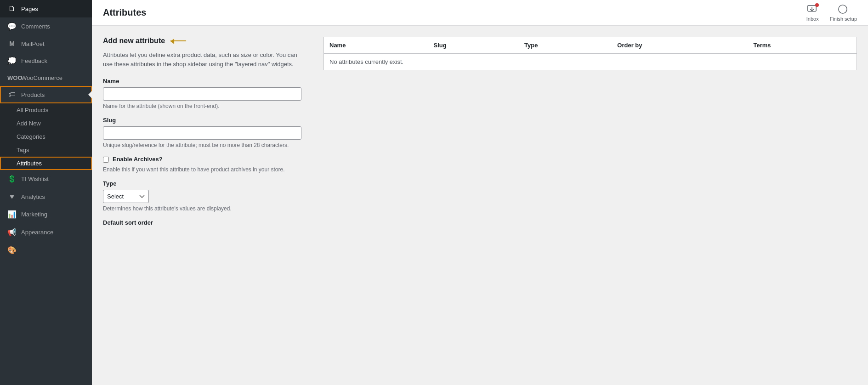 The width and height of the screenshot is (868, 385). Describe the element at coordinates (202, 81) in the screenshot. I see `name-label: Name` at that location.